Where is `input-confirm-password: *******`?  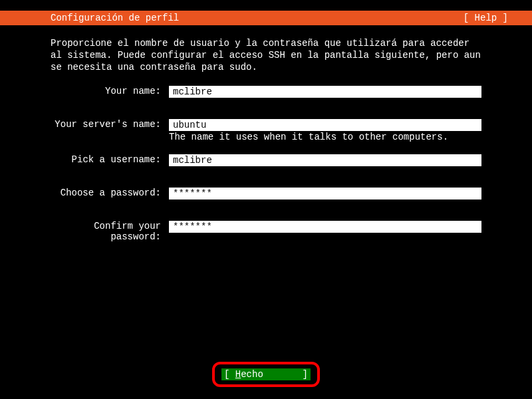 input-confirm-password: ******* is located at coordinates (325, 227).